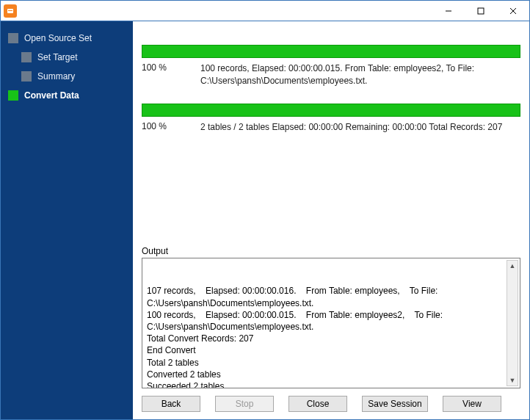 The height and width of the screenshot is (420, 530). Describe the element at coordinates (56, 76) in the screenshot. I see `step-label: Summary` at that location.